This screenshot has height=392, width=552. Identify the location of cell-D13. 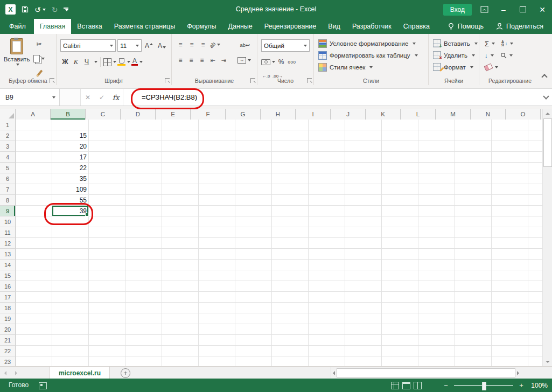
(144, 254).